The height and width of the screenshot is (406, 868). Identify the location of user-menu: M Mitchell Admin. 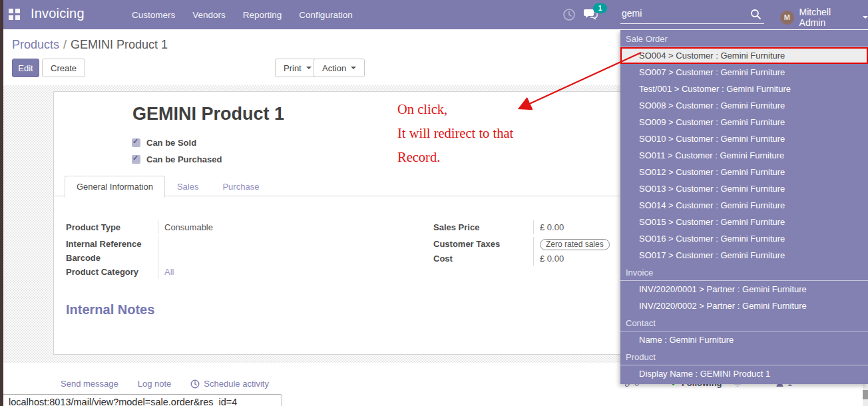
(824, 17).